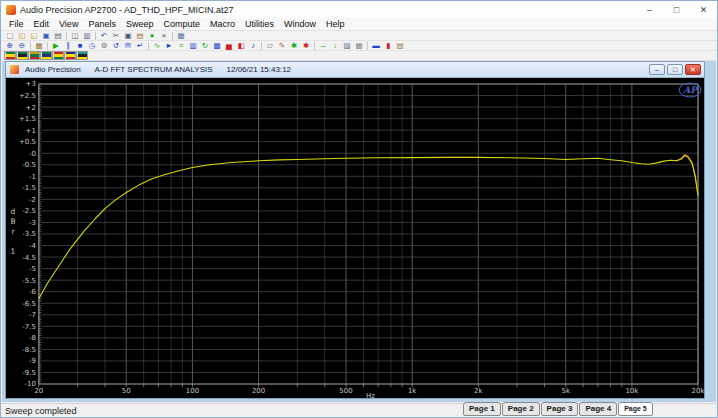 The width and height of the screenshot is (718, 418). I want to click on external-trigger-button: ↵, so click(140, 46).